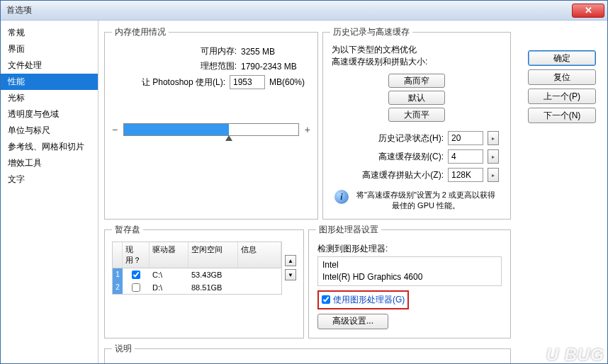 The width and height of the screenshot is (608, 364). I want to click on space-cell: 88.51GB, so click(213, 288).